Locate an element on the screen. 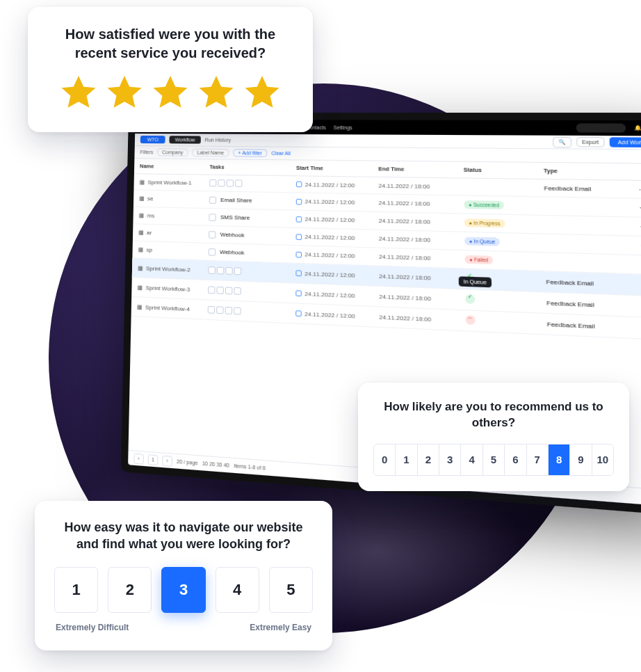  nps-option-2: 2 is located at coordinates (428, 460).